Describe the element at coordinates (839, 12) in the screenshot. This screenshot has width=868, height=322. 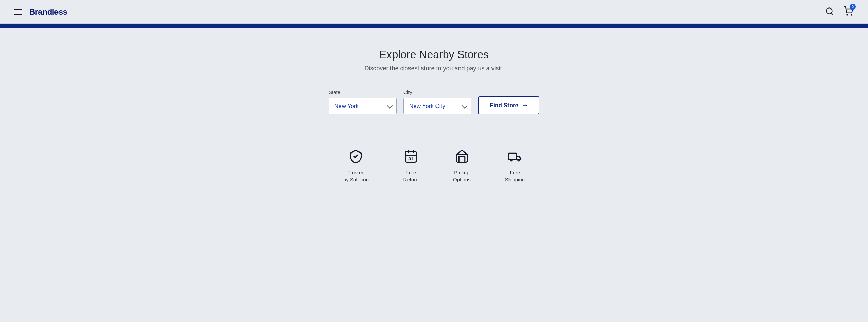
I see `header-right: 0` at that location.